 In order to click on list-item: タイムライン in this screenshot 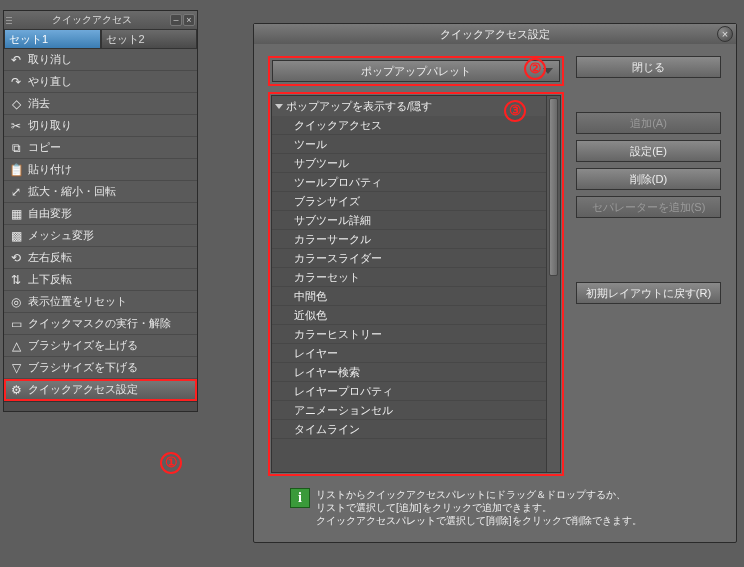, I will do `click(409, 430)`.